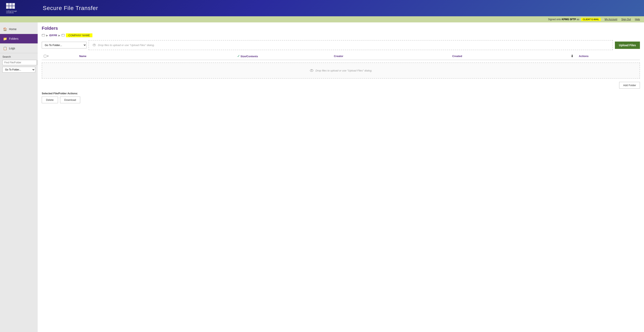  I want to click on help-link: Help, so click(638, 20).